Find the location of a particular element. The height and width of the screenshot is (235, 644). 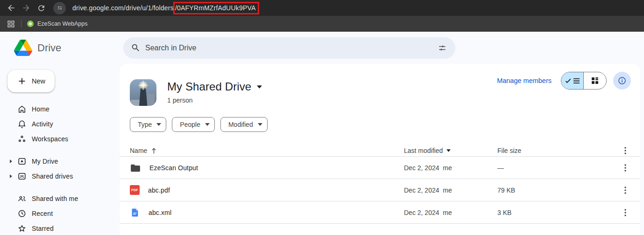

column-label: Name is located at coordinates (138, 151).